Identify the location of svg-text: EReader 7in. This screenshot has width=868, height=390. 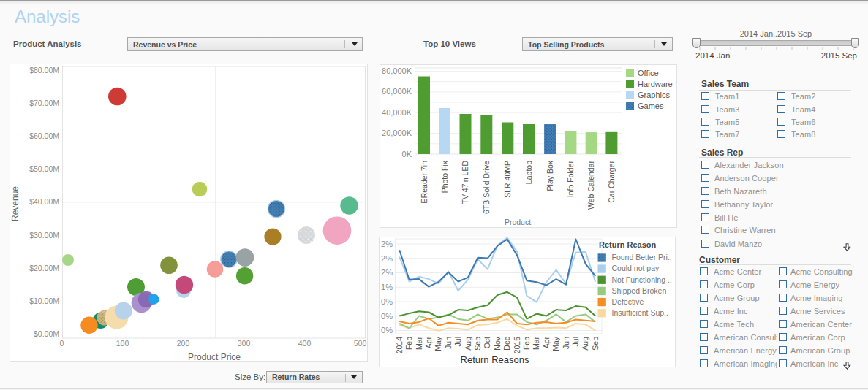
(424, 183).